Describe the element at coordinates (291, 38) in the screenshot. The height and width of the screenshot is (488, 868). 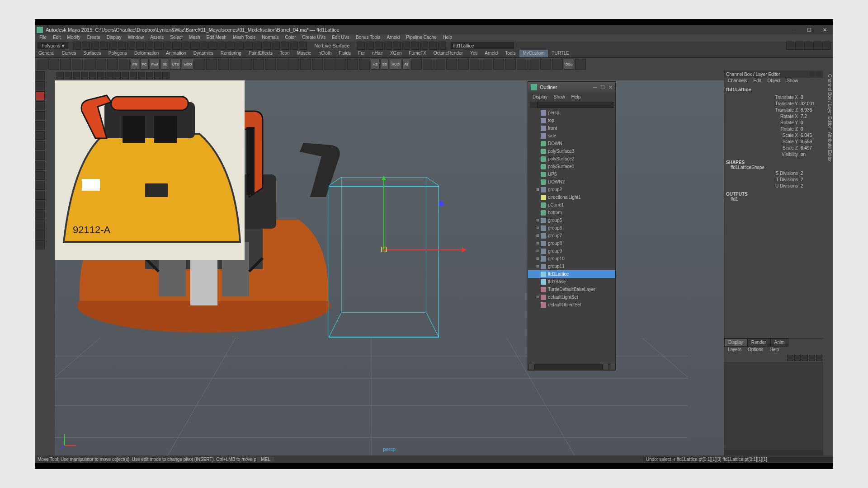
I see `menu-color: Color` at that location.